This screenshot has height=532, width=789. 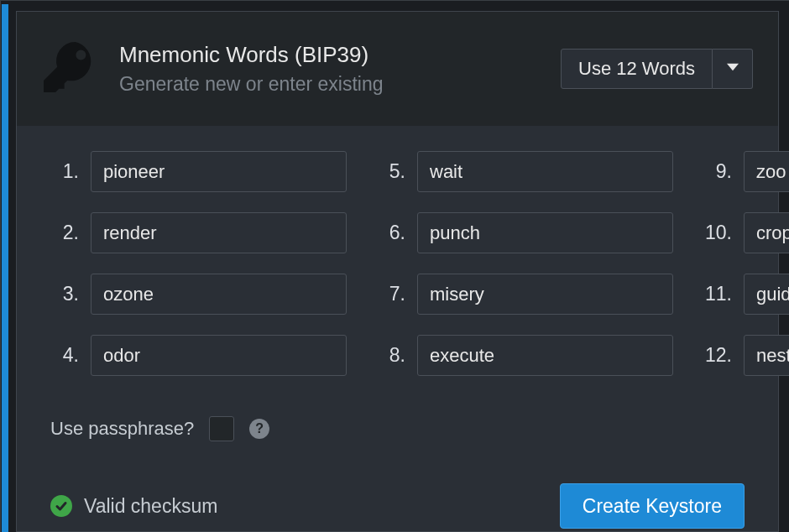 I want to click on word-number: 7., so click(x=391, y=294).